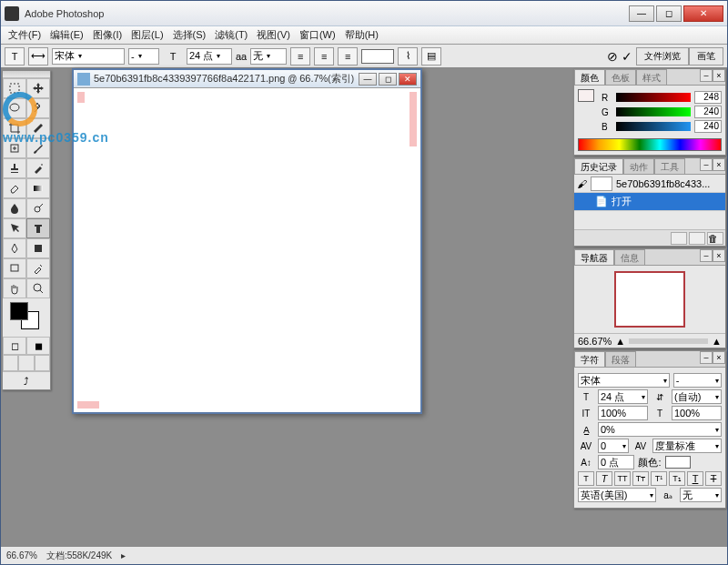 The height and width of the screenshot is (565, 728). Describe the element at coordinates (144, 56) in the screenshot. I see `font-style-select: -▾` at that location.